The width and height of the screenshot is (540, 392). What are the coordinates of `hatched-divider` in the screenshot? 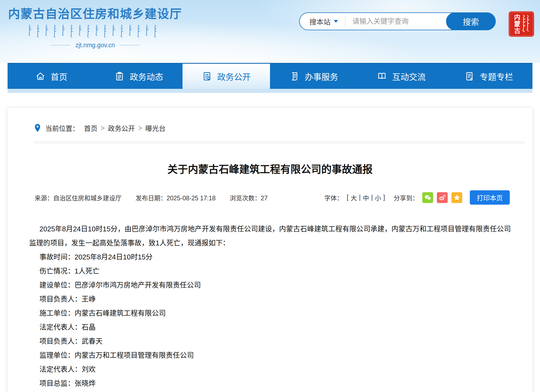 It's located at (279, 142).